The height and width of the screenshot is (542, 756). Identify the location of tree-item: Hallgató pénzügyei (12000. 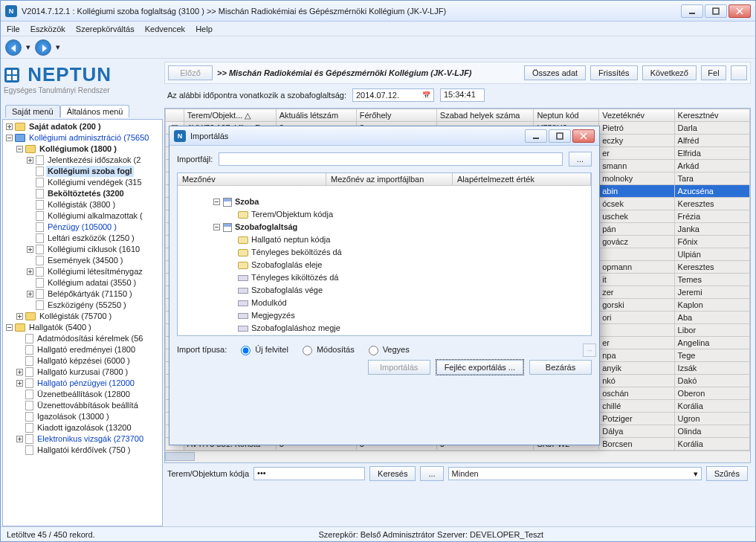
(83, 384).